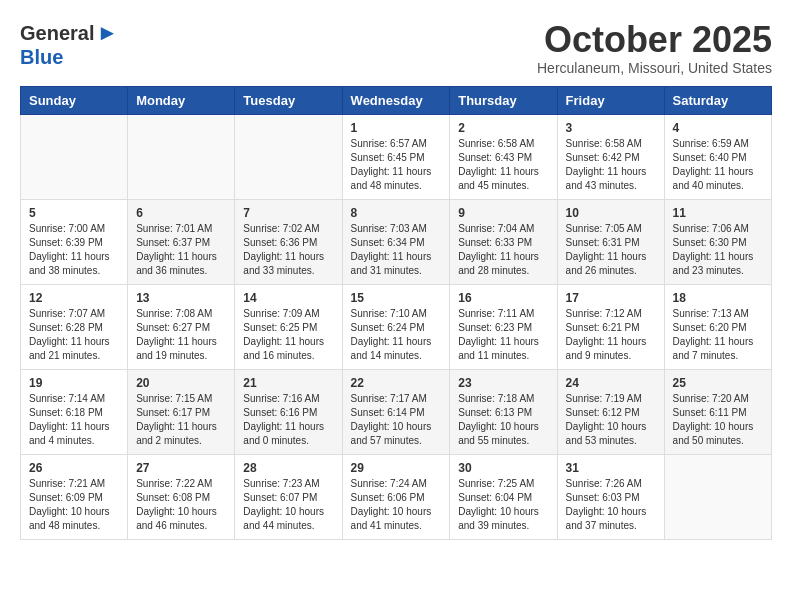 The height and width of the screenshot is (612, 792). Describe the element at coordinates (74, 420) in the screenshot. I see `day-info: Sunrise: 7:14 AM Sunset: 6:18 PM Dayligh…` at that location.